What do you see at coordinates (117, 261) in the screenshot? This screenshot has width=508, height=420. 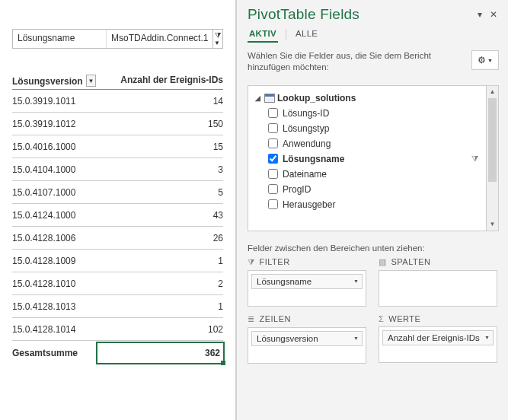 I see `pivot-row: 15.0.4128.10091` at bounding box center [117, 261].